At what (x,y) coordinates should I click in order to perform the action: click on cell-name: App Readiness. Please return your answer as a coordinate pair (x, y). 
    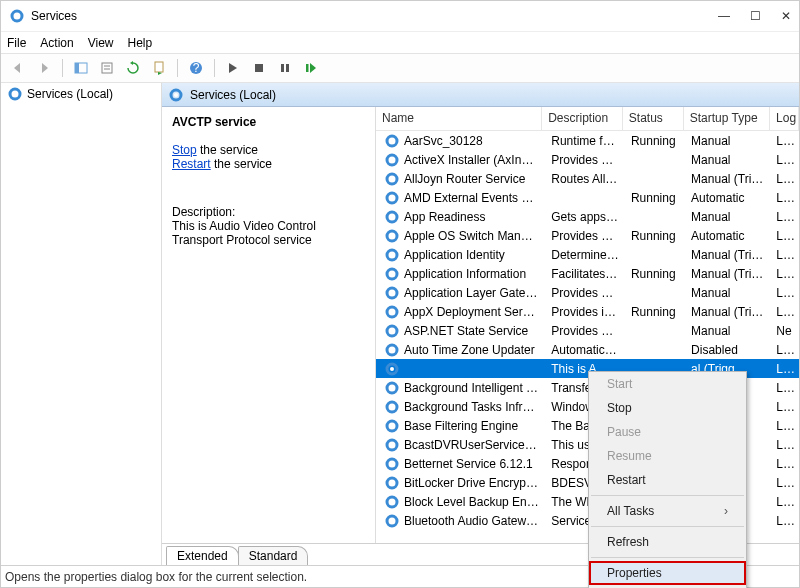
    Looking at the image, I should click on (472, 217).